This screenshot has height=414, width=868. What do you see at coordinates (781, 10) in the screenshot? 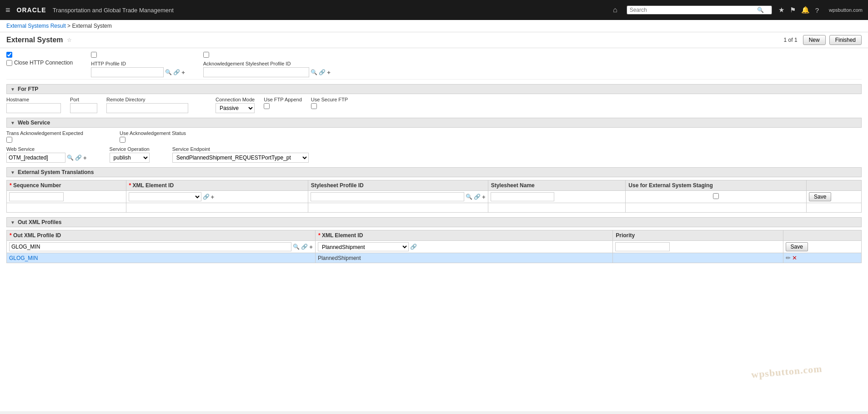
I see `star-nav-icon: ★` at bounding box center [781, 10].